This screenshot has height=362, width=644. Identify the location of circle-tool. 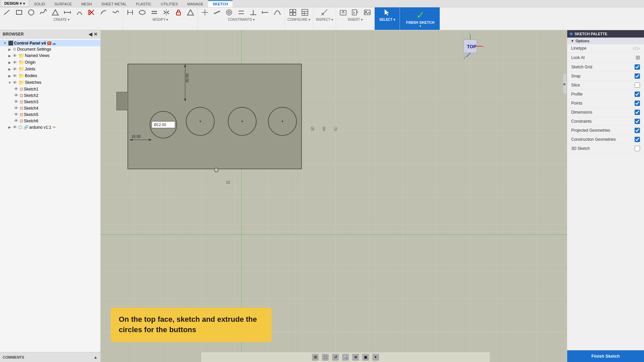
(31, 12).